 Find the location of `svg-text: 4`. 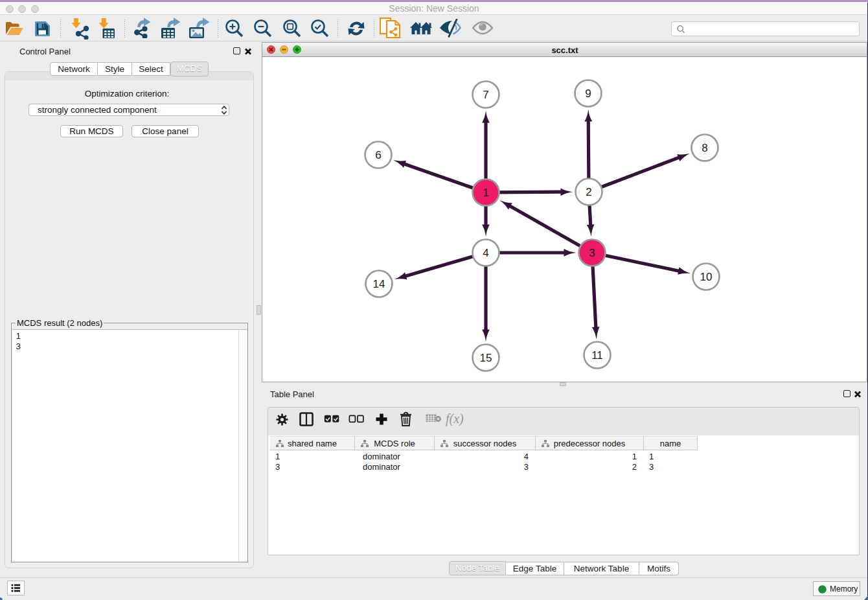

svg-text: 4 is located at coordinates (486, 253).